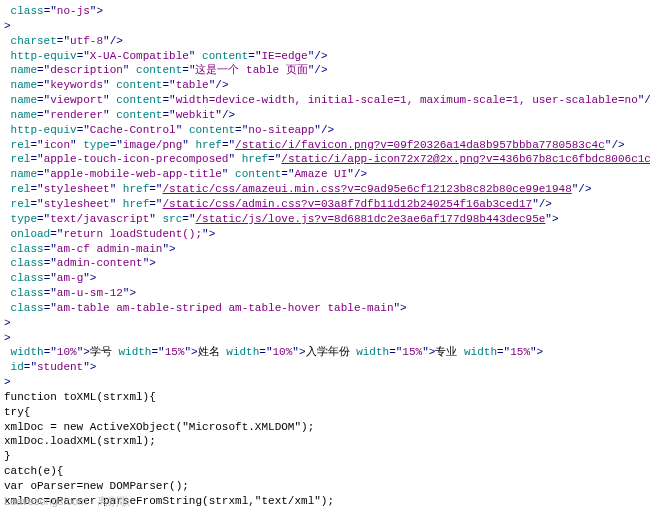 This screenshot has width=650, height=525. What do you see at coordinates (325, 116) in the screenshot?
I see `code-line: name="renderer" content="webkit"/>` at bounding box center [325, 116].